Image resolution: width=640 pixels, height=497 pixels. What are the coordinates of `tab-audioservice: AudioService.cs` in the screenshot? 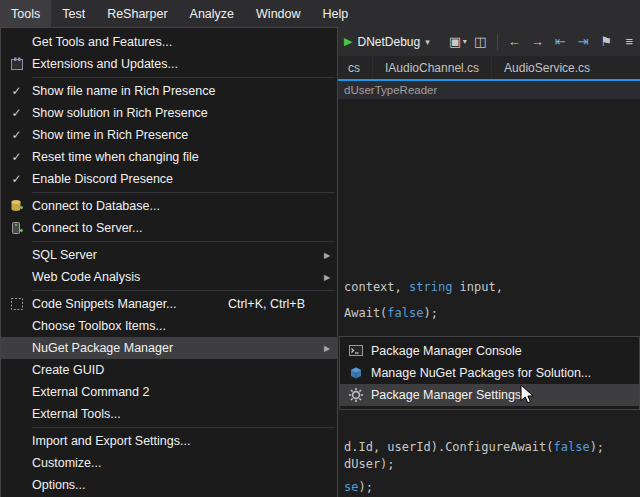 It's located at (546, 68).